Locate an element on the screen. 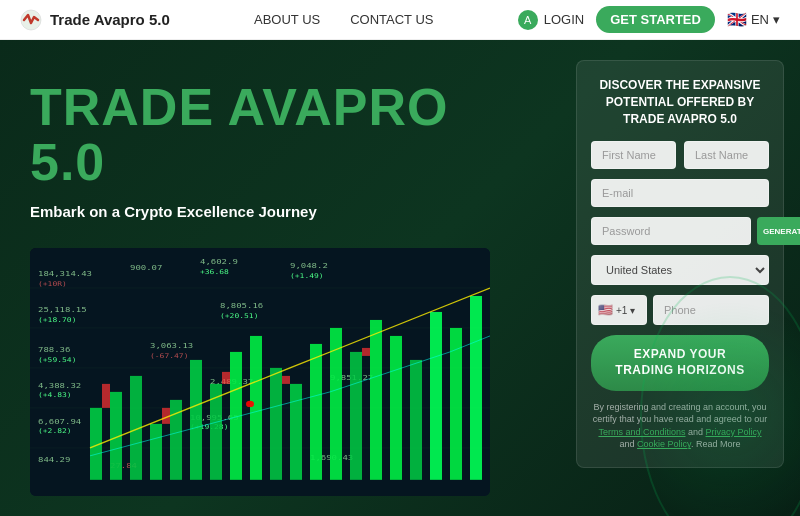 Image resolution: width=800 pixels, height=516 pixels. svg-text: (+59.54) is located at coordinates (57, 360).